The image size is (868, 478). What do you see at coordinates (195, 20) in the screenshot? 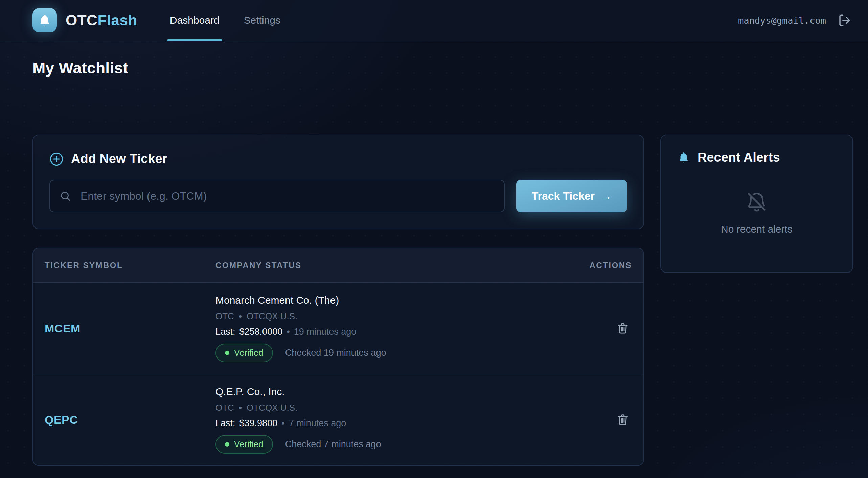
I see `tab-dashboard: Dashboard` at bounding box center [195, 20].